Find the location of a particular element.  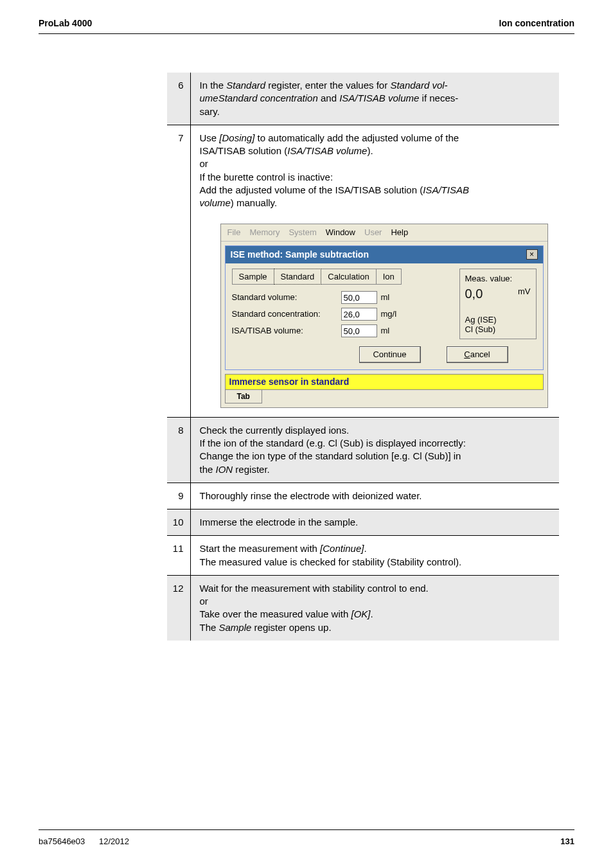

t: Sample is located at coordinates (235, 627).